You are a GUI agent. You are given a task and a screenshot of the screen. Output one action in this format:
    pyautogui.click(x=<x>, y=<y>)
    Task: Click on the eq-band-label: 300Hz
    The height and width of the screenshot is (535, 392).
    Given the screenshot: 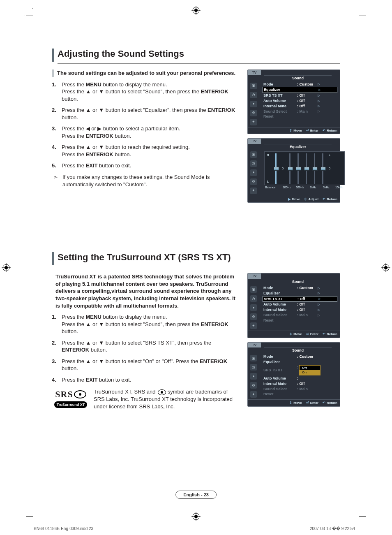 What is the action you would take?
    pyautogui.click(x=300, y=188)
    